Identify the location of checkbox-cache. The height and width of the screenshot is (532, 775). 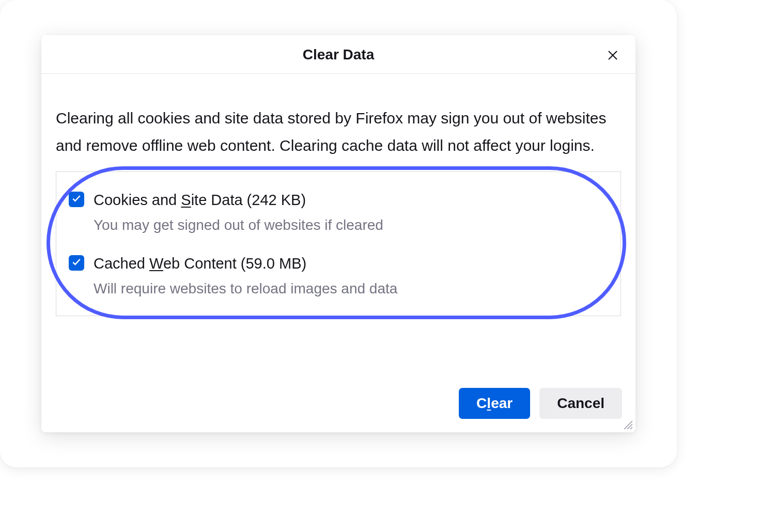
(76, 263).